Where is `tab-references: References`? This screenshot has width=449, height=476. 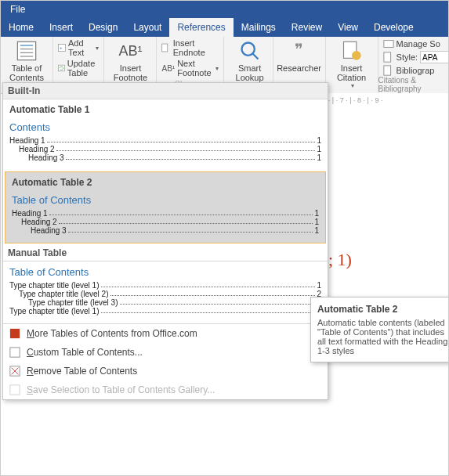
tab-references: References is located at coordinates (201, 27).